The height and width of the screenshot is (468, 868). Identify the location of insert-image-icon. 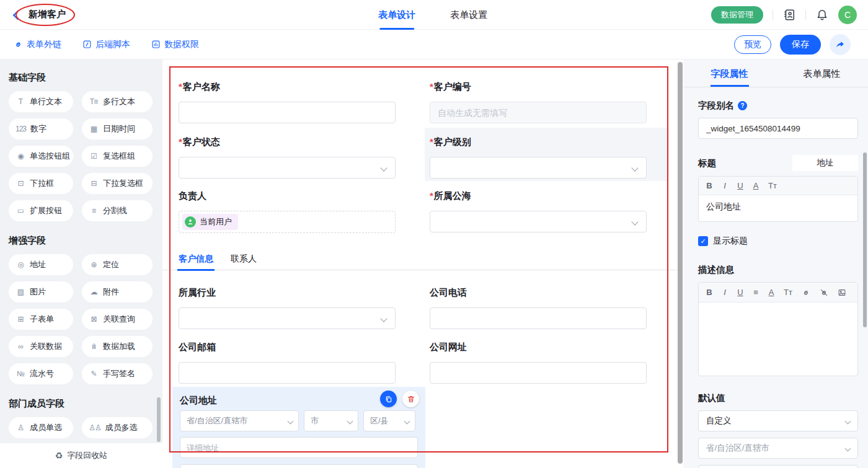
(842, 293).